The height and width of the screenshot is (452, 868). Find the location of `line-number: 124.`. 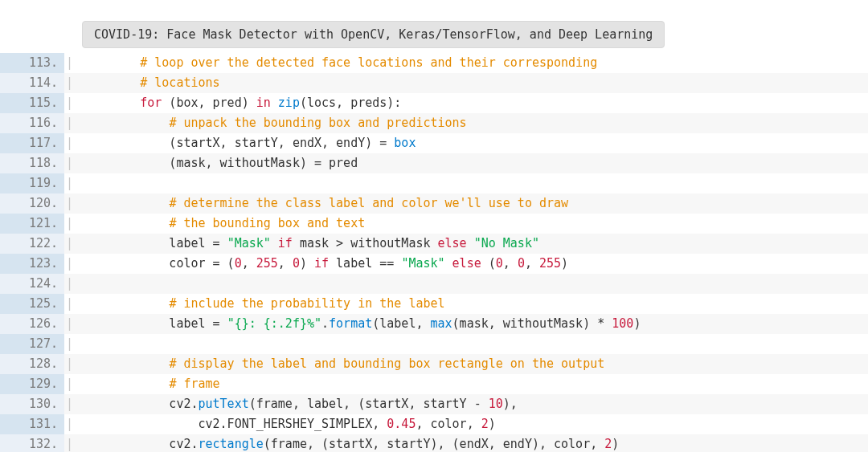

line-number: 124. is located at coordinates (32, 284).